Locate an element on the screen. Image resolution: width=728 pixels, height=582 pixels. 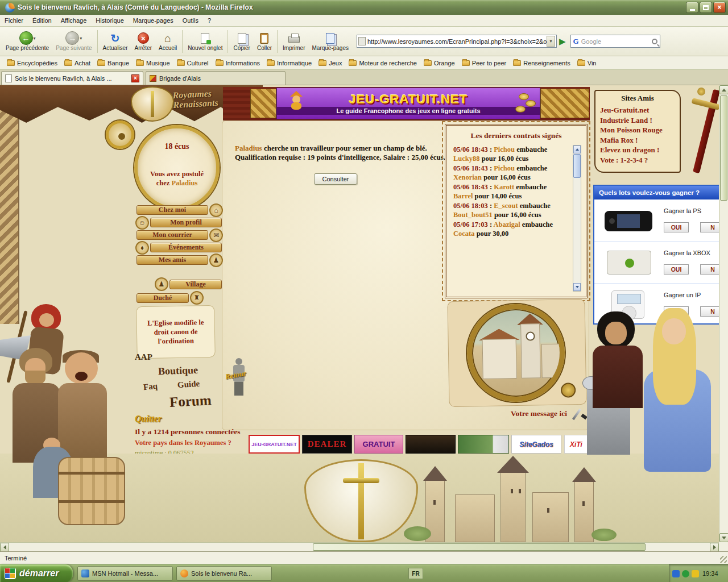
url-input is located at coordinates (457, 41).